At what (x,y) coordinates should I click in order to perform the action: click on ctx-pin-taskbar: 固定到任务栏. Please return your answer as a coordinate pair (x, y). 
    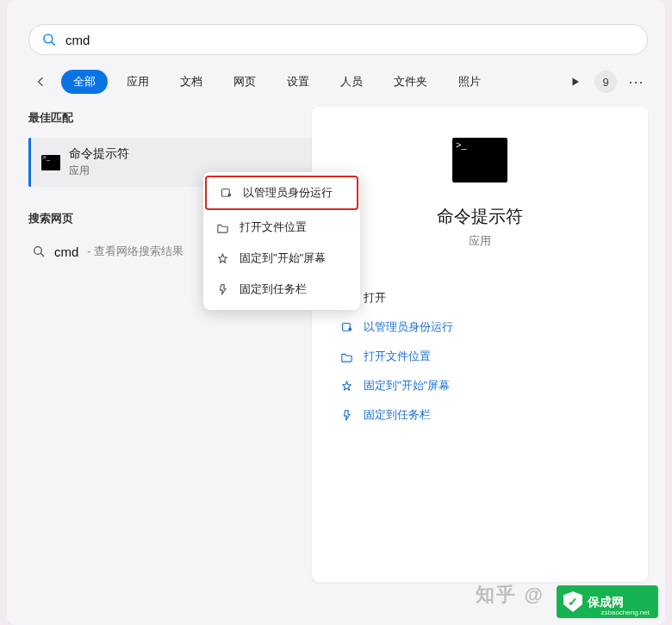
    Looking at the image, I should click on (282, 289).